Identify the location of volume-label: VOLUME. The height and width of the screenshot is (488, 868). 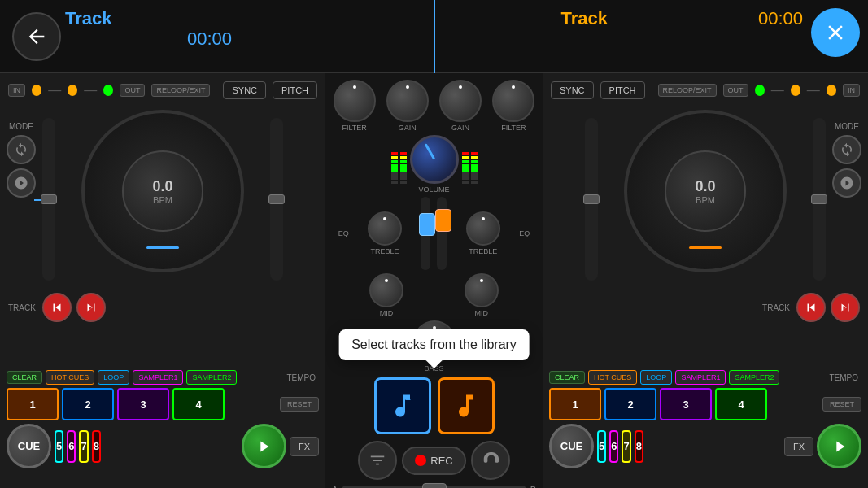
(434, 190).